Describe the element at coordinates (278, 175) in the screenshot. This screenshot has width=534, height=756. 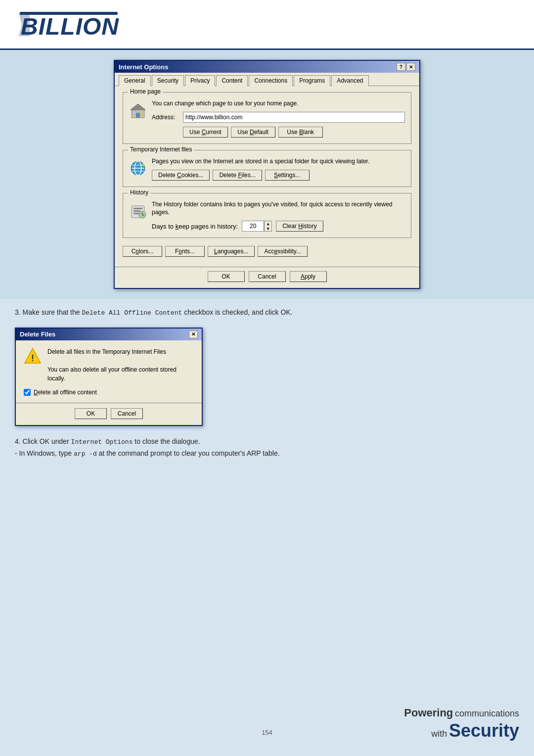
I see `temp-files-btn-row: Delete Cookies... Delete Files... Settin…` at that location.